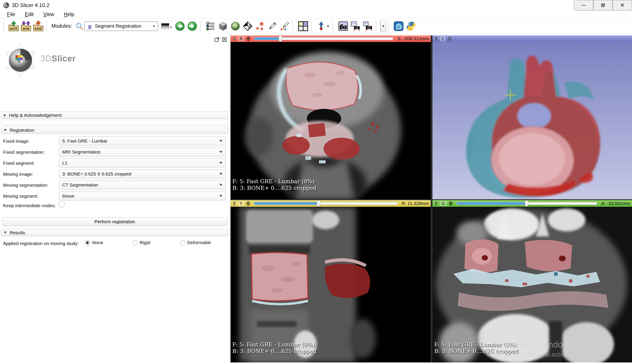 Image resolution: width=632 pixels, height=364 pixels. What do you see at coordinates (303, 26) in the screenshot?
I see `layout-grid-icon` at bounding box center [303, 26].